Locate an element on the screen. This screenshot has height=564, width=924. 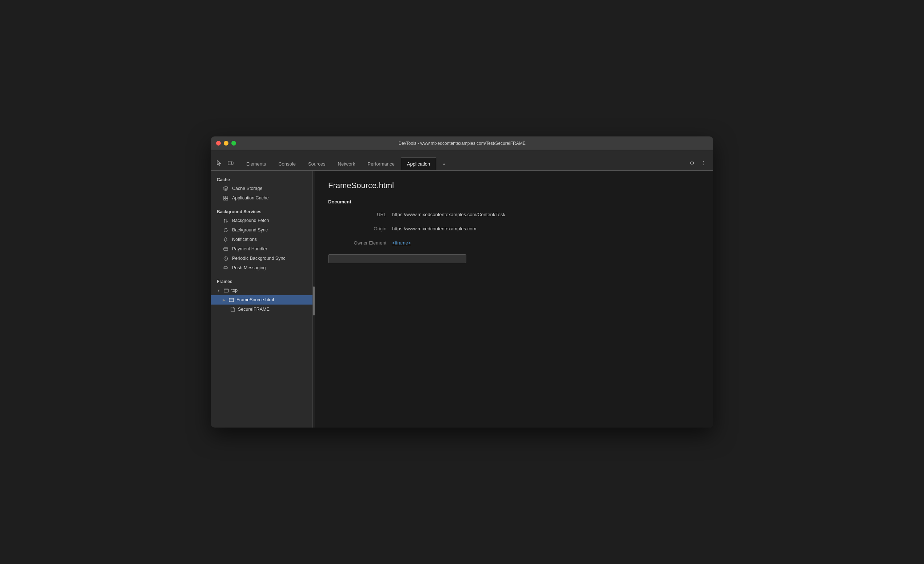
maximize-button is located at coordinates (234, 143).